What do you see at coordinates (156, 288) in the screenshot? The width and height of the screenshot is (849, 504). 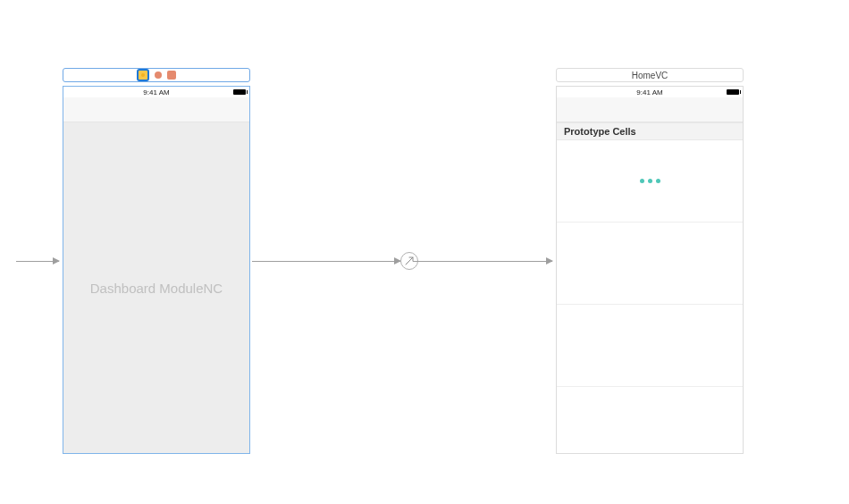 I see `placeholder-label: Dashboard ModuleNC` at bounding box center [156, 288].